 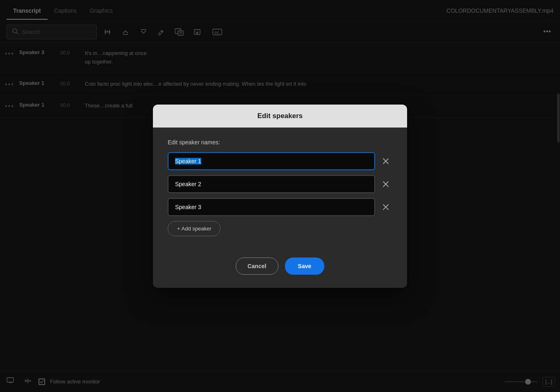 I want to click on remove-speaker-1-button, so click(x=386, y=161).